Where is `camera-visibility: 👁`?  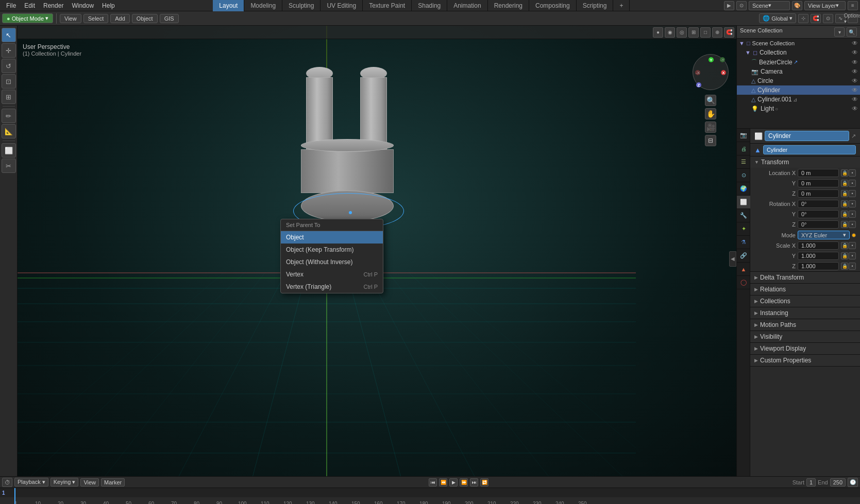 camera-visibility: 👁 is located at coordinates (855, 72).